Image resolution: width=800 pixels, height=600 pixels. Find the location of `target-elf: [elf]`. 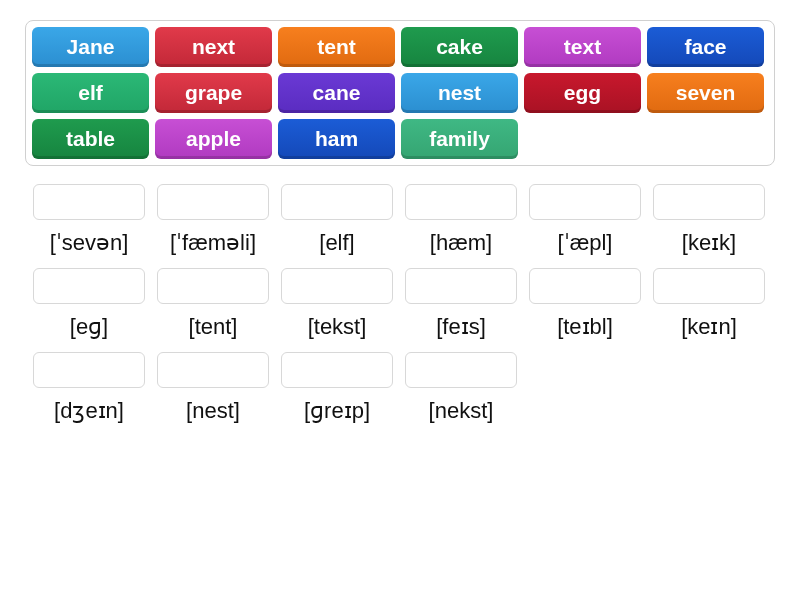

target-elf: [elf] is located at coordinates (337, 220).